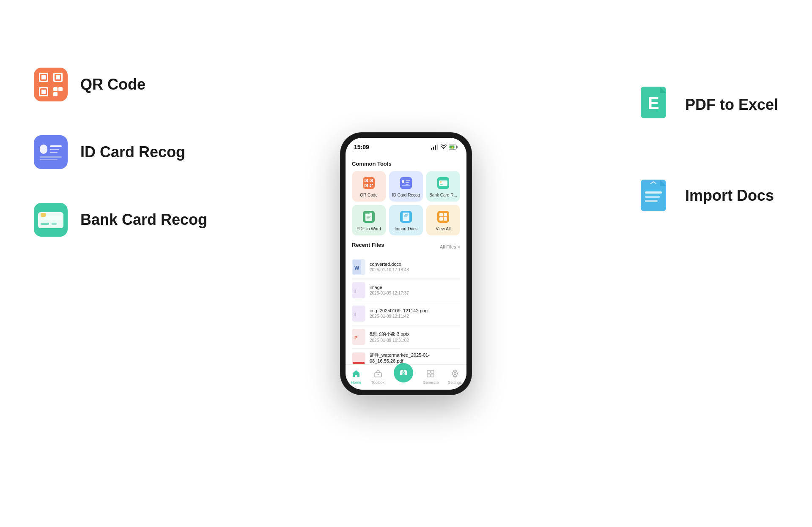  Describe the element at coordinates (431, 382) in the screenshot. I see `nav-generate-label: Generate` at that location.